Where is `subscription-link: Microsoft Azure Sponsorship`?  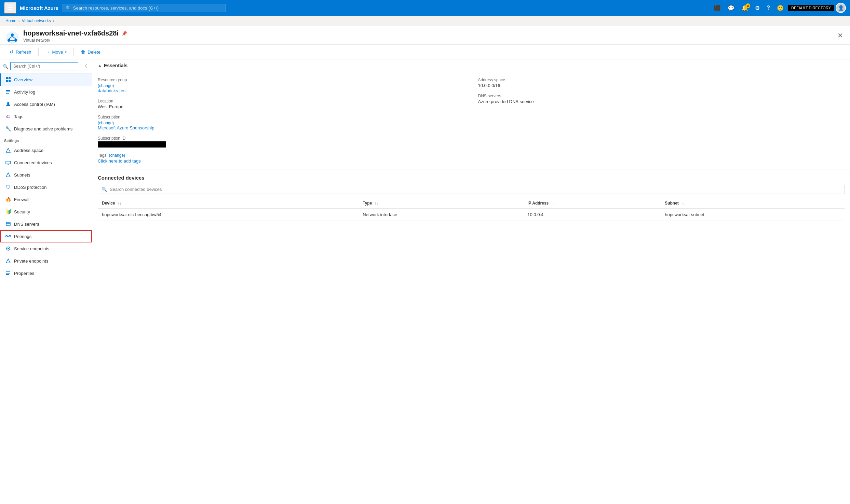
subscription-link: Microsoft Azure Sponsorship is located at coordinates (126, 128).